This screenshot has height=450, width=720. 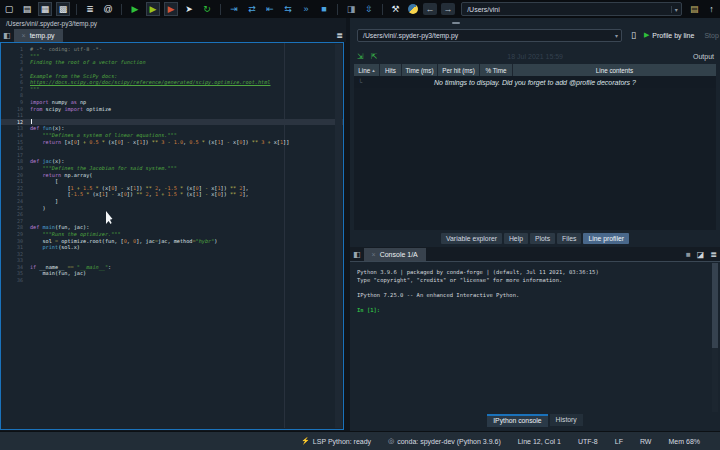 I want to click on column-header-line-contents: Line contents, so click(x=614, y=70).